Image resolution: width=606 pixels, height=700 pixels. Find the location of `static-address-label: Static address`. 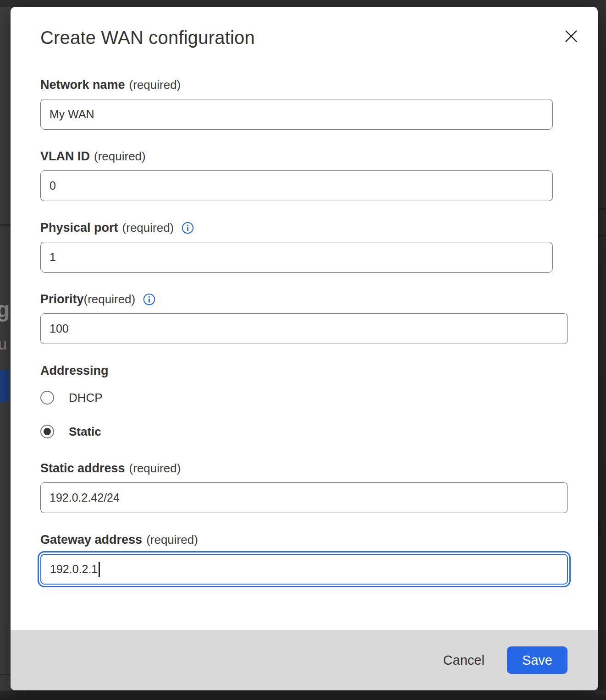

static-address-label: Static address is located at coordinates (83, 468).